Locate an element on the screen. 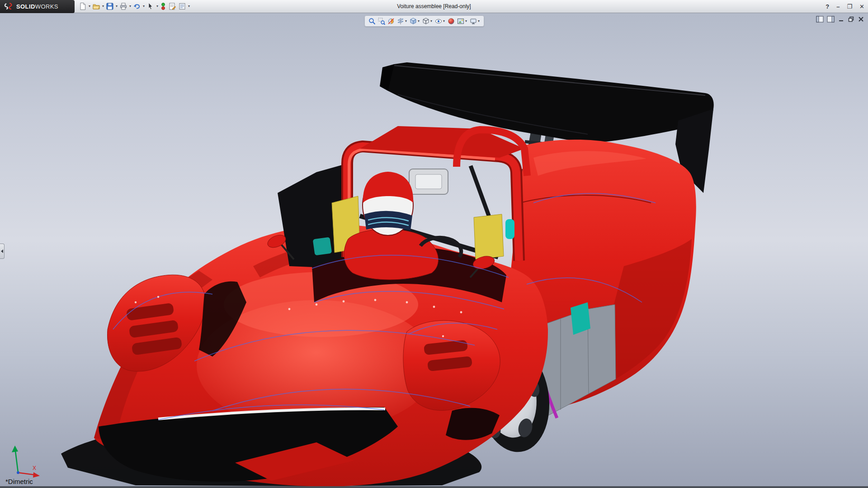  solidworks-logo-icon is located at coordinates (9, 6).